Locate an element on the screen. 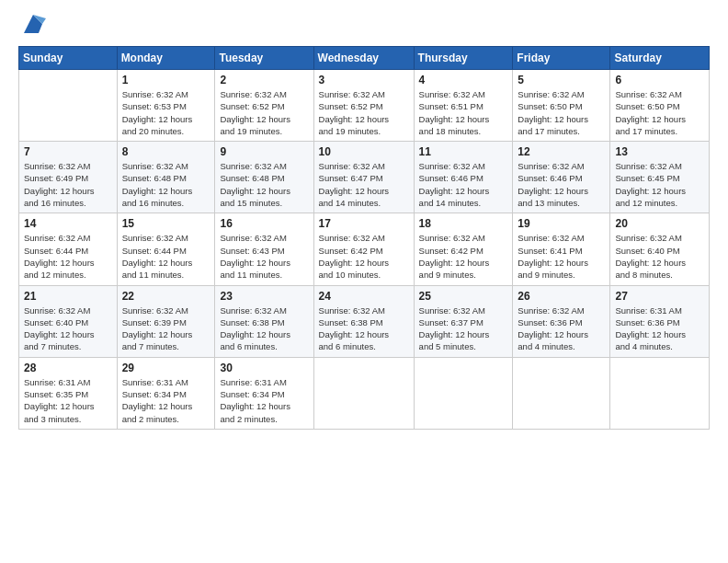 This screenshot has width=728, height=563. day-number: 3 is located at coordinates (364, 80).